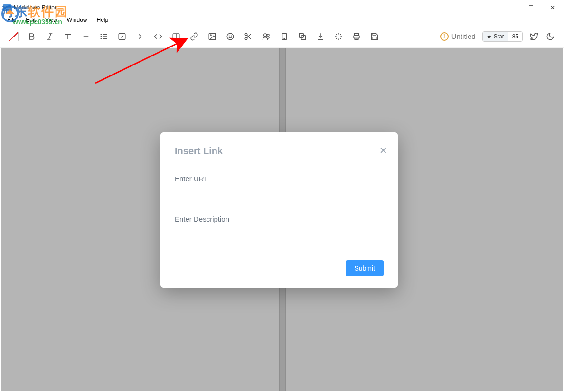  I want to click on tablet-icon, so click(284, 37).